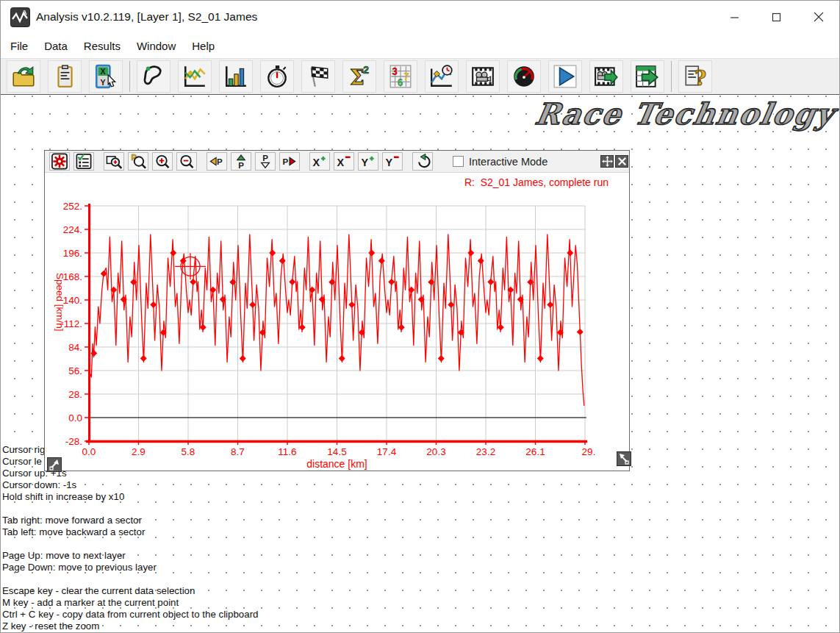 This screenshot has width=840, height=633. What do you see at coordinates (73, 206) in the screenshot?
I see `y-tick-label: 252.` at bounding box center [73, 206].